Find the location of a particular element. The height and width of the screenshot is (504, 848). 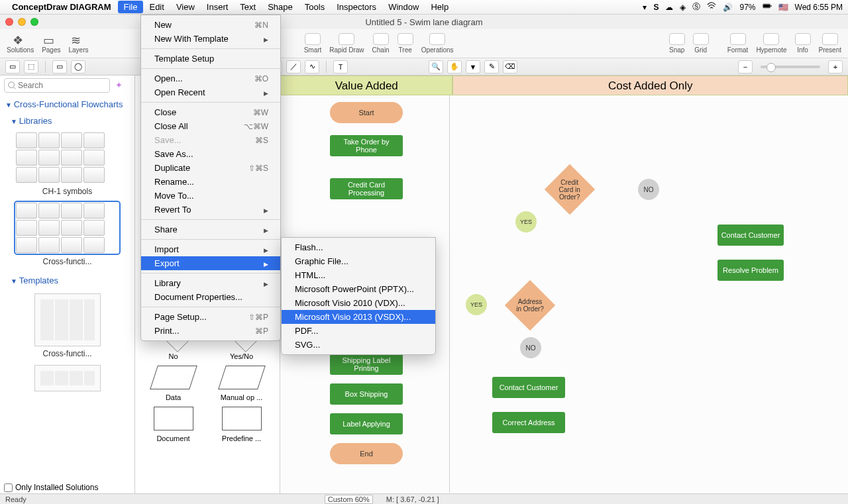

file-menu-document-properties-: Document Properties... is located at coordinates (211, 297).